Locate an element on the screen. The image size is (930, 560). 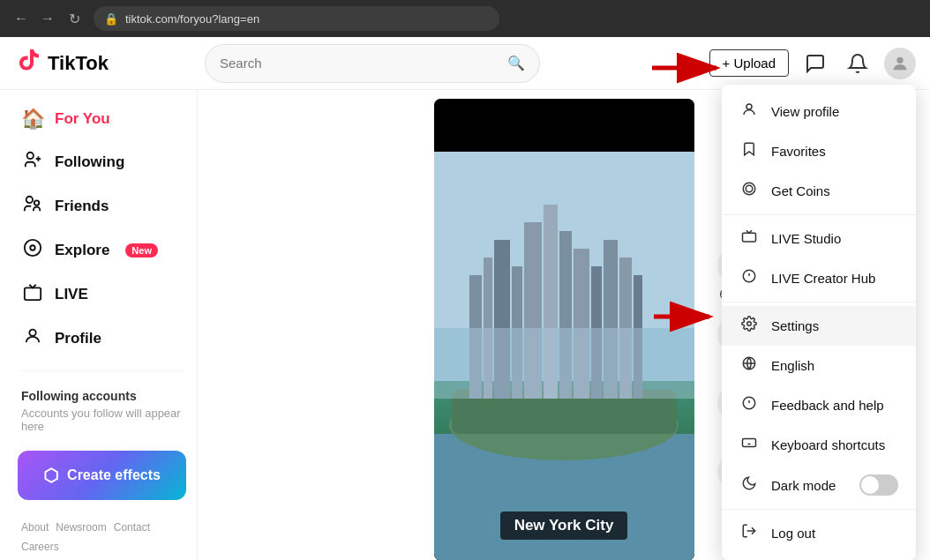
video-black-top is located at coordinates (565, 125).